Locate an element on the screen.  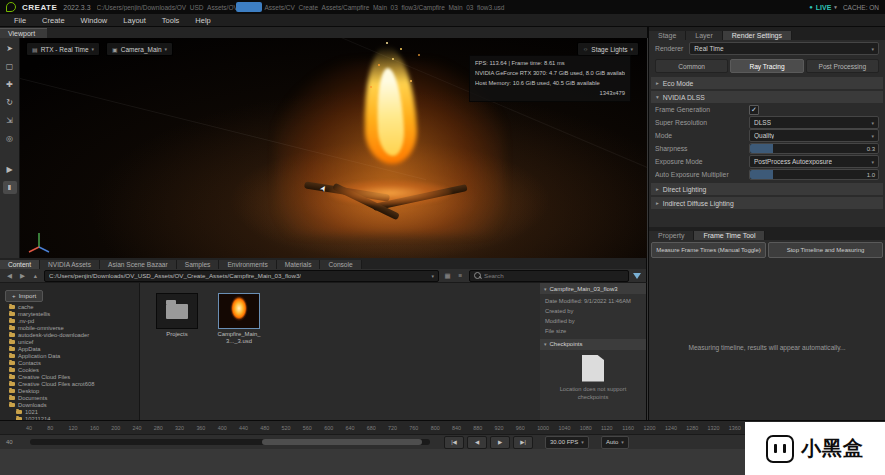
timeline-tick-label: 1160 is located at coordinates (632, 428).